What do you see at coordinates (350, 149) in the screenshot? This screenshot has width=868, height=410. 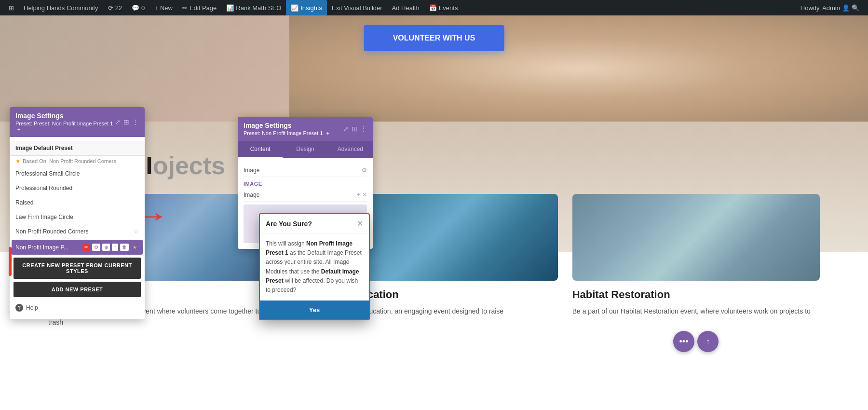 I see `tab-advanced-label: Advanced` at bounding box center [350, 149].